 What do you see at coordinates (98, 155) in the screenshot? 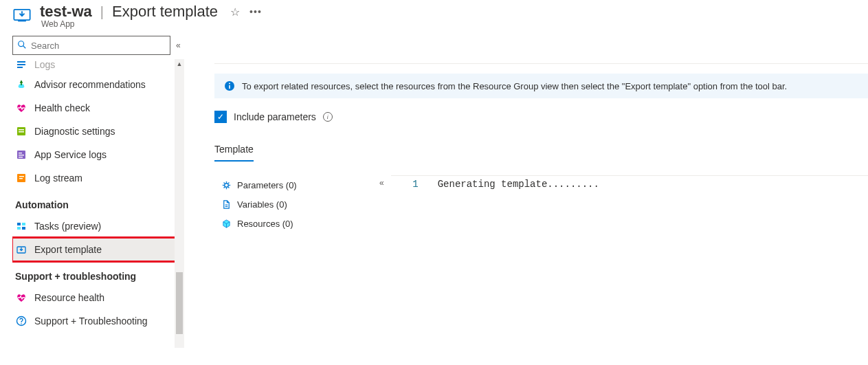
I see `sidebar-item-app-service-logs: App Service logs` at bounding box center [98, 155].